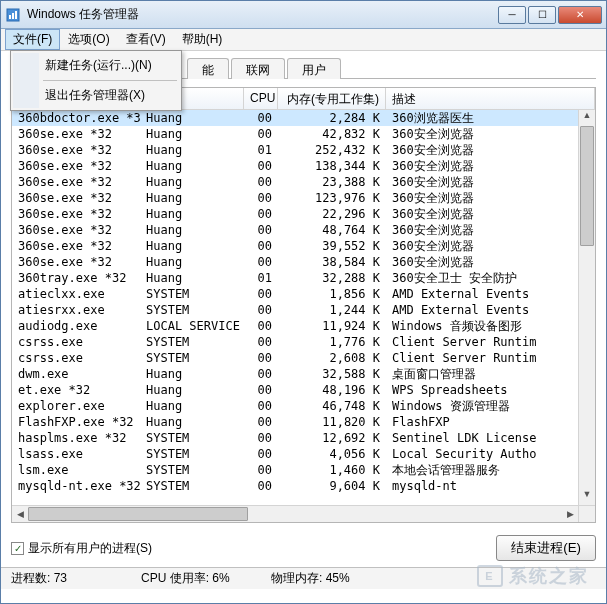 Image resolution: width=607 pixels, height=604 pixels. What do you see at coordinates (482, 182) in the screenshot?
I see `cell-desc: 360安全浏览器` at bounding box center [482, 182].